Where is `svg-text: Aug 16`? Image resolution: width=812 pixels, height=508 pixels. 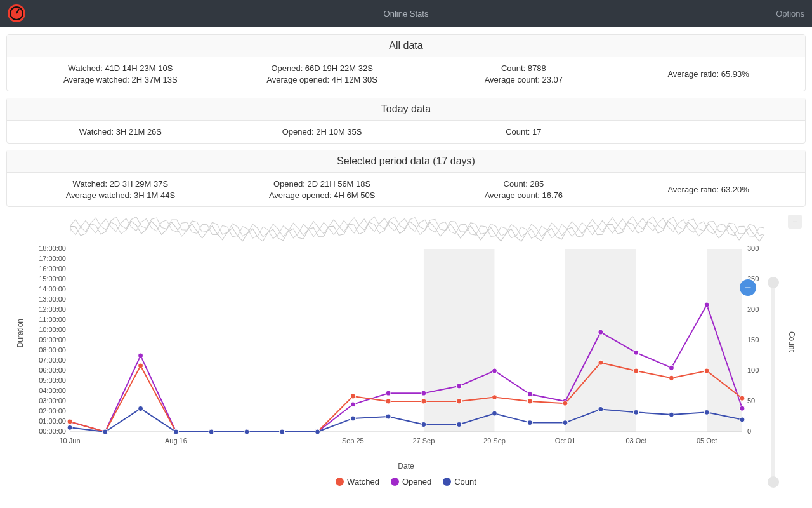
svg-text: Aug 16 is located at coordinates (176, 441).